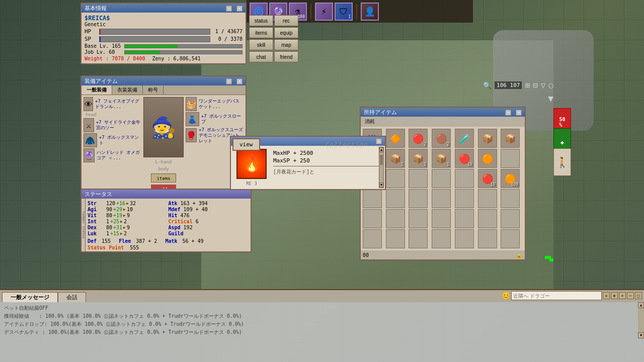 This screenshot has height=362, width=644. I want to click on chat-scrollbar: ▲ ▼, so click(641, 320).